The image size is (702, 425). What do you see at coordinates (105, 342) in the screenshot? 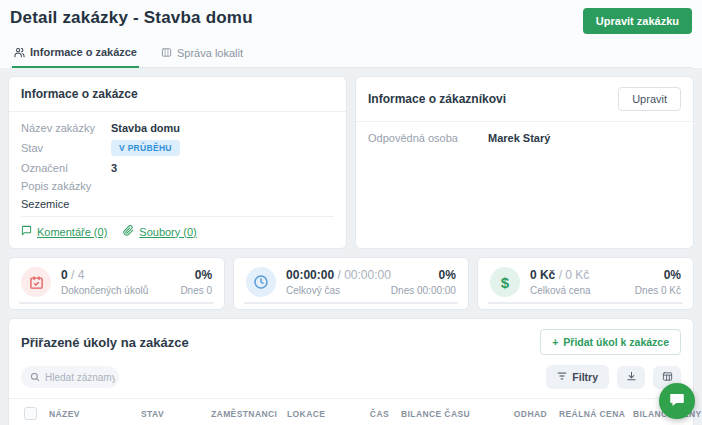
I see `tasks-title: Přiřazené úkoly na zakázce` at bounding box center [105, 342].